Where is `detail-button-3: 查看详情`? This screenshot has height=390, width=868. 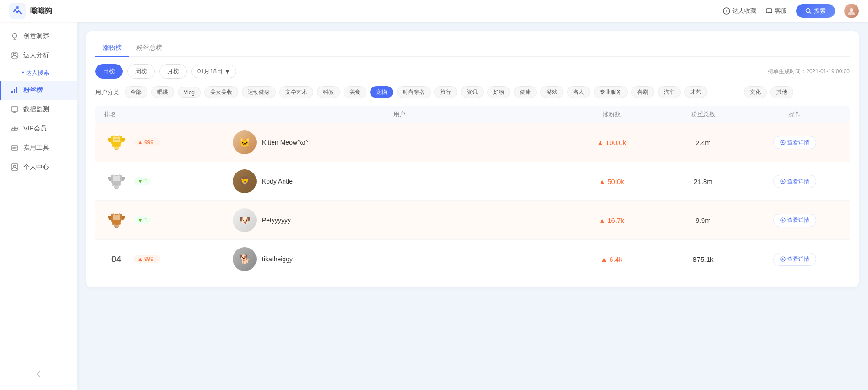
detail-button-3: 查看详情 is located at coordinates (795, 221).